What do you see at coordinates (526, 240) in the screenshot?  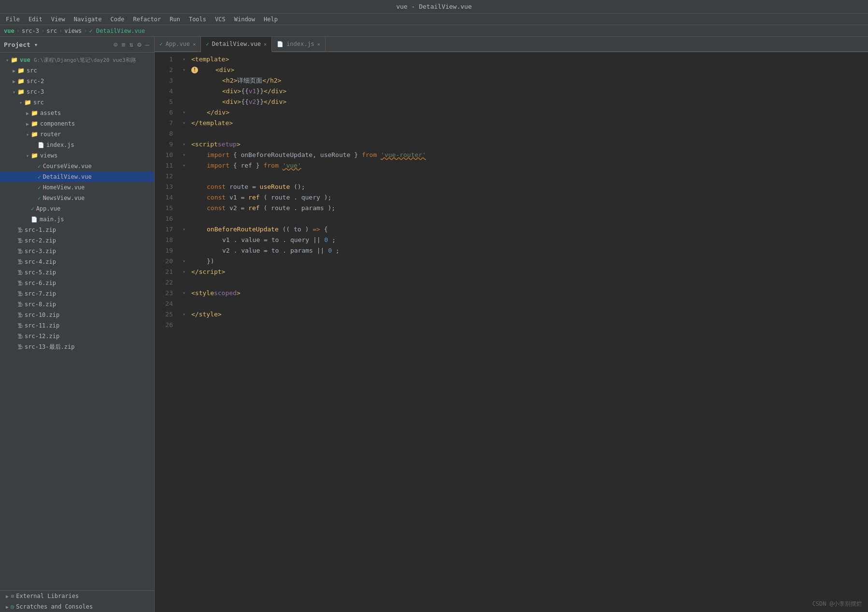 I see `code-line-18: v1 . value = to . query || 0 ;` at bounding box center [526, 240].